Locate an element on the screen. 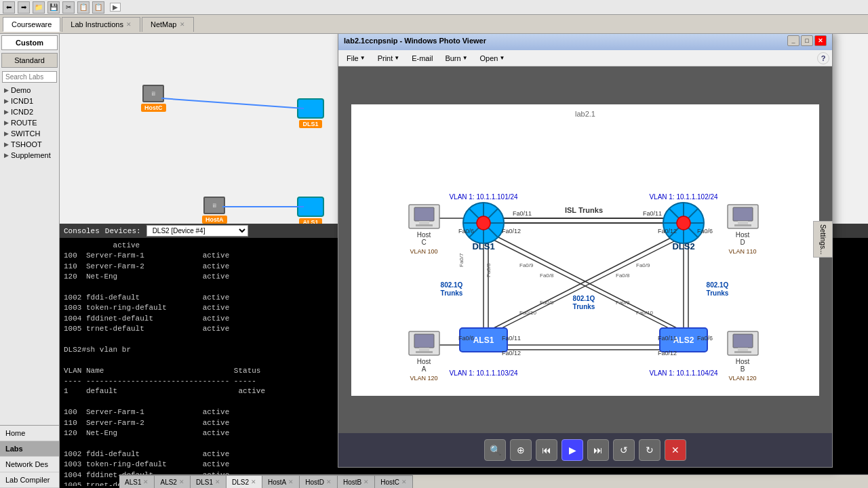 This screenshot has height=488, width=868. sidebar-item-switch: ▶ SWITCH is located at coordinates (30, 134).